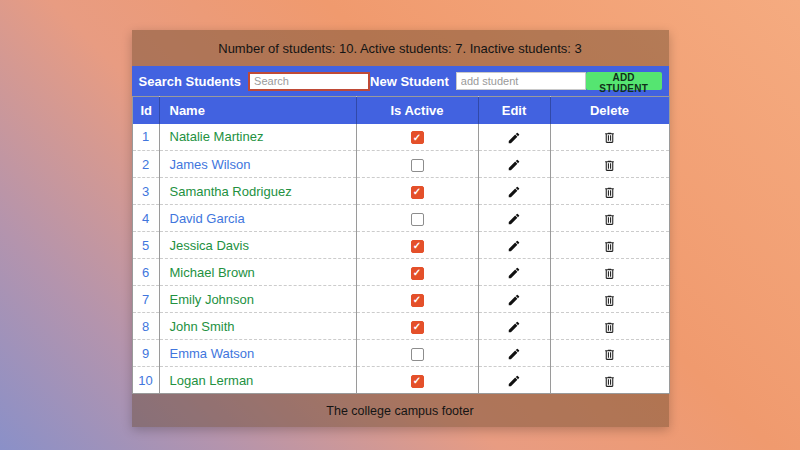  What do you see at coordinates (258, 300) in the screenshot?
I see `student-name: Emily Johnson` at bounding box center [258, 300].